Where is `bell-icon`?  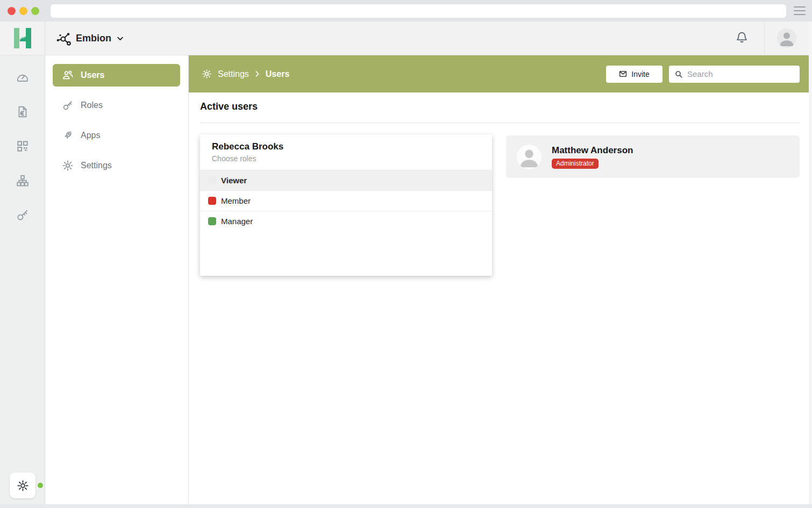
bell-icon is located at coordinates (742, 38).